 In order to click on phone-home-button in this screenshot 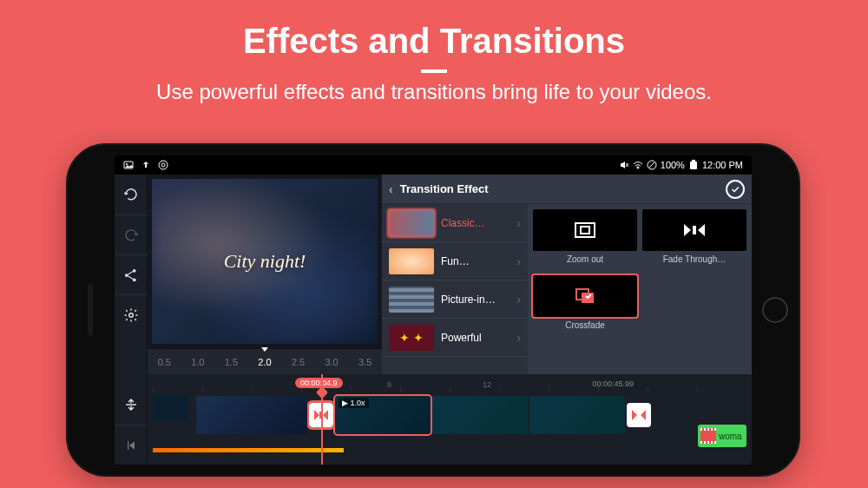, I will do `click(775, 310)`.